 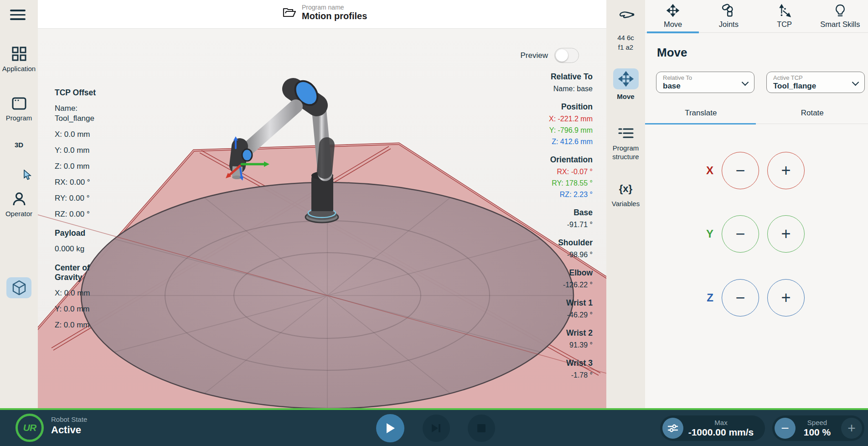 What do you see at coordinates (434, 427) in the screenshot?
I see `status-bar: UR Robot State Active` at bounding box center [434, 427].